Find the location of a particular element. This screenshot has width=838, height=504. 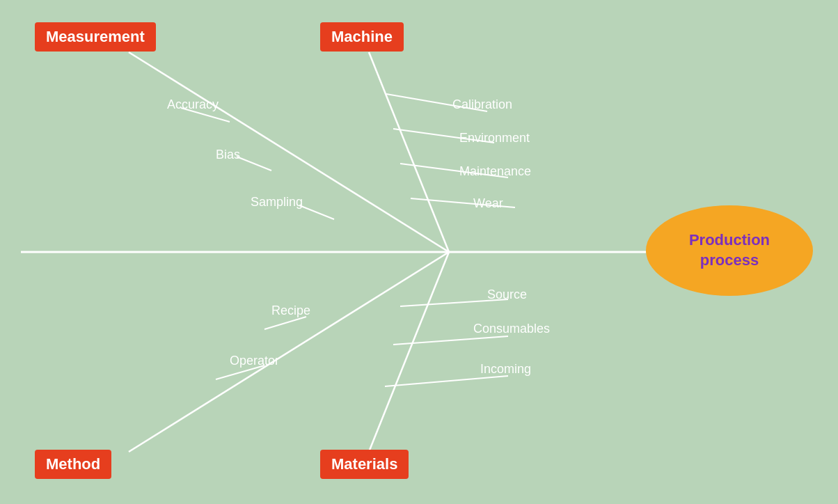

machine-box: Machine is located at coordinates (362, 37).